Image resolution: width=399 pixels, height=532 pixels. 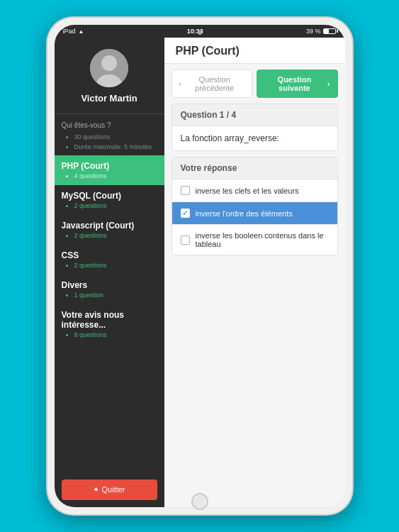 What do you see at coordinates (255, 214) in the screenshot?
I see `answer-option-1: ✓ inverse l'ordre des éléments` at bounding box center [255, 214].